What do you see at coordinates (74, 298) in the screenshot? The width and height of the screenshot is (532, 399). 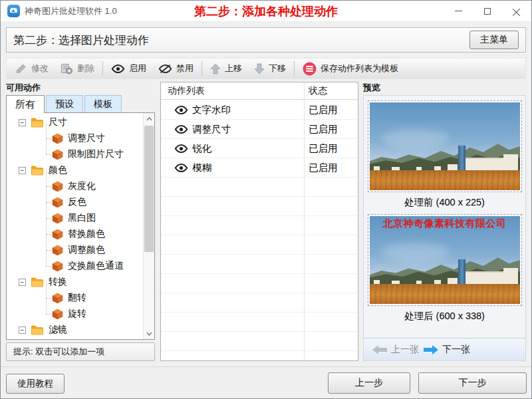 I see `tree-action-翻转: 翻转` at bounding box center [74, 298].